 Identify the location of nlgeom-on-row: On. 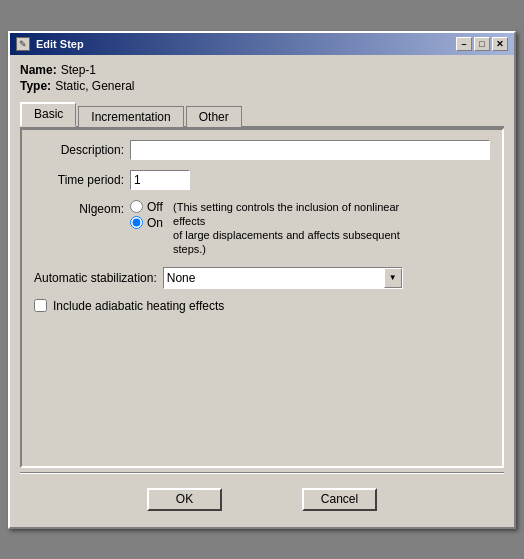
(146, 223).